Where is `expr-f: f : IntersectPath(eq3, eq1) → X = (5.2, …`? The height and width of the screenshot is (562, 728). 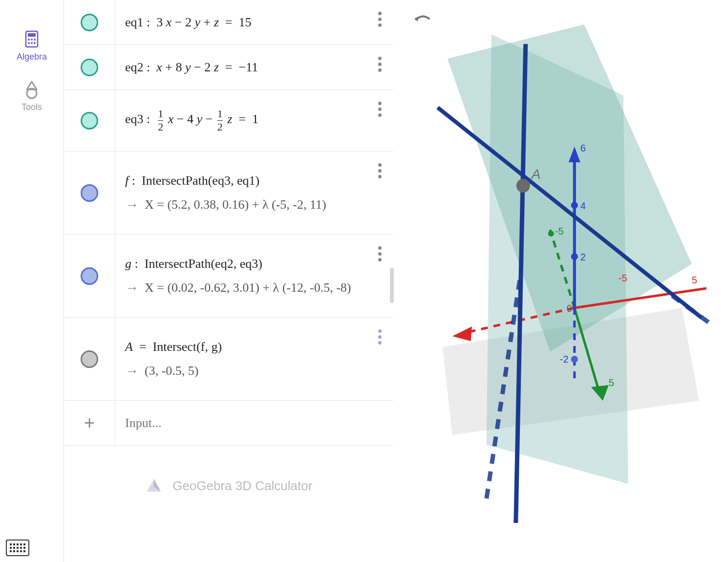 expr-f: f : IntersectPath(eq3, eq1) → X = (5.2, … is located at coordinates (241, 193).